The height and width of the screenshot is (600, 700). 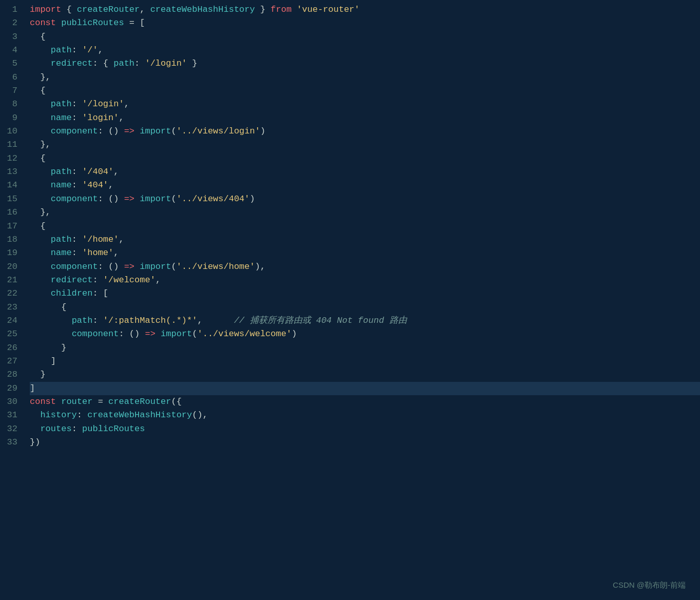 I want to click on code-line: path: '/404',, so click(x=365, y=172).